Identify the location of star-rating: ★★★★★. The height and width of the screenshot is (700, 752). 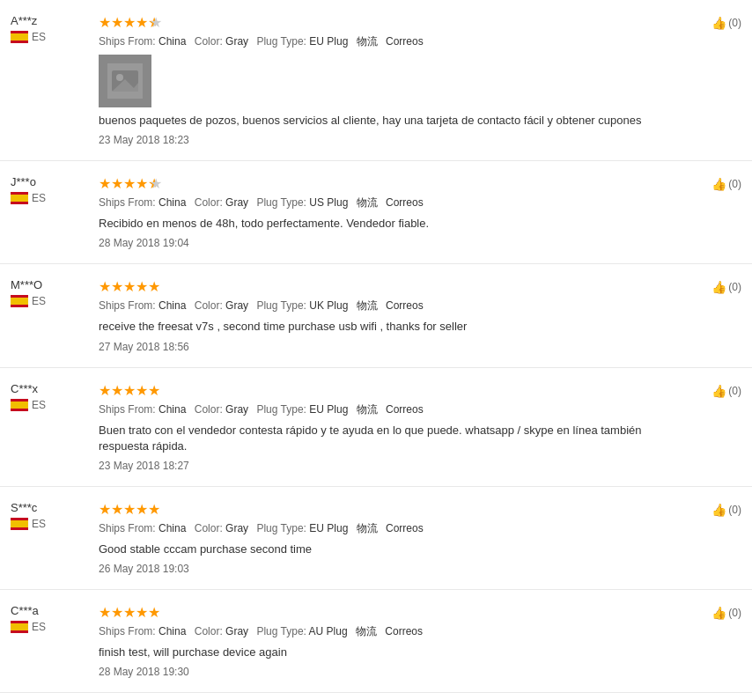
(394, 287).